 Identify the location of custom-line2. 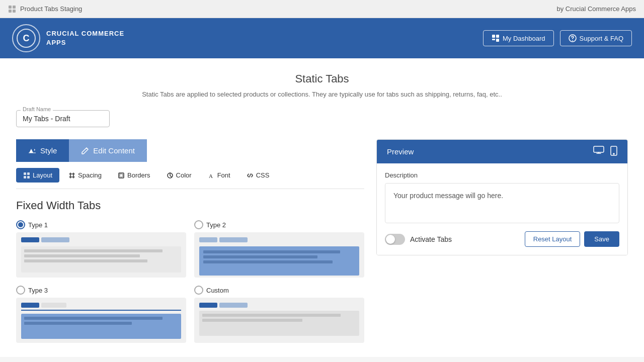
(253, 320).